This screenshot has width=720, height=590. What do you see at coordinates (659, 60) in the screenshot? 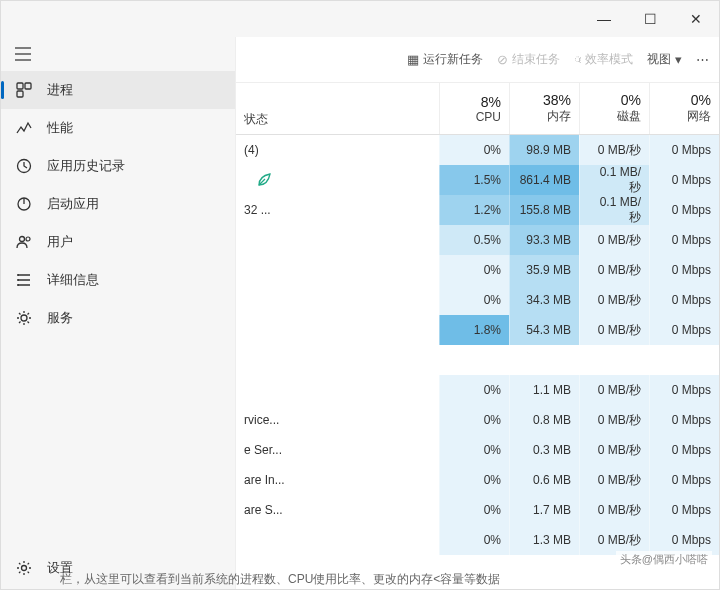
I see `view-label: 视图` at bounding box center [659, 60].